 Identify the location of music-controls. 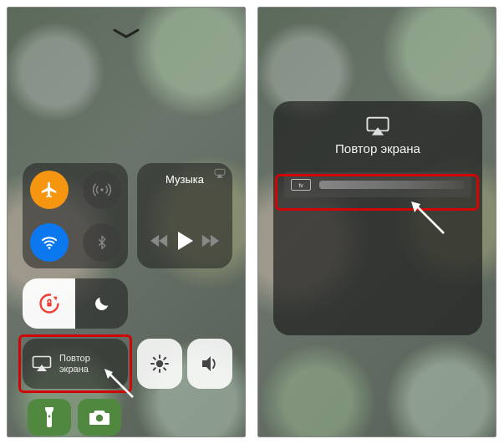
(185, 246).